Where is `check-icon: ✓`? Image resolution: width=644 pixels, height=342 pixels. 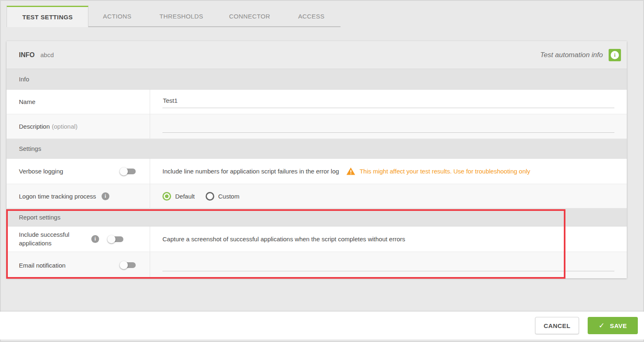 check-icon: ✓ is located at coordinates (602, 326).